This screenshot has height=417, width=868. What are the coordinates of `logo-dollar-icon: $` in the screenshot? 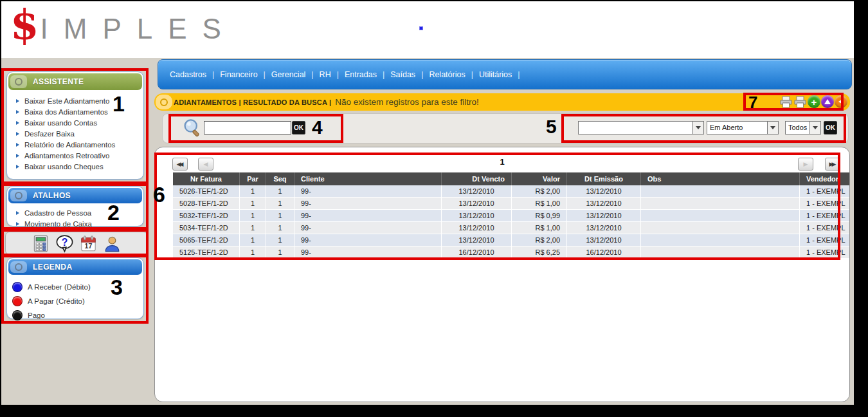 It's located at (24, 24).